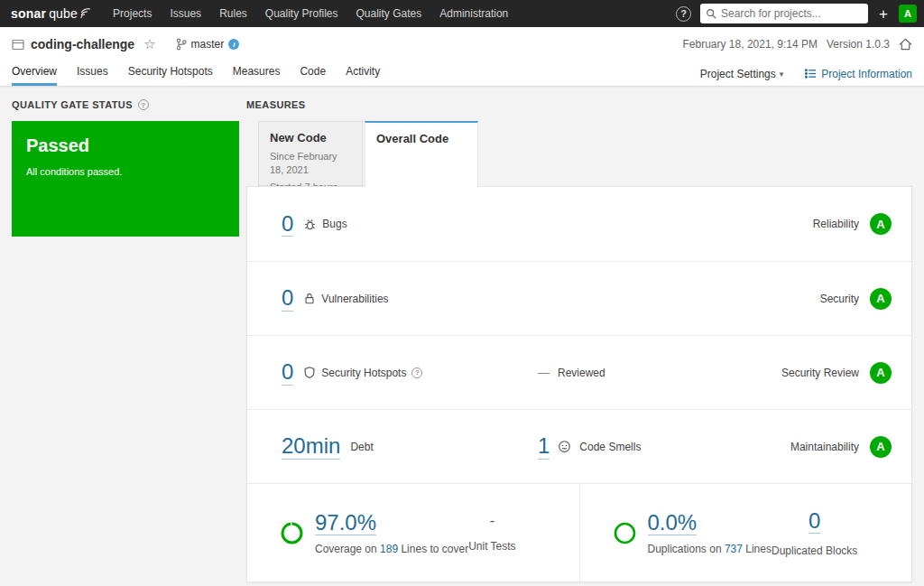 This screenshot has width=924, height=586. What do you see at coordinates (186, 14) in the screenshot?
I see `nav-item-issues: Issues` at bounding box center [186, 14].